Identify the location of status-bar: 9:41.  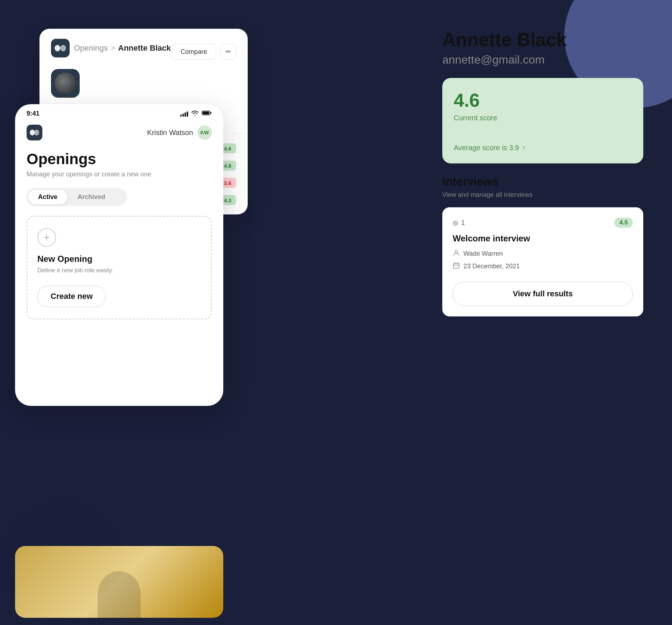
(119, 112).